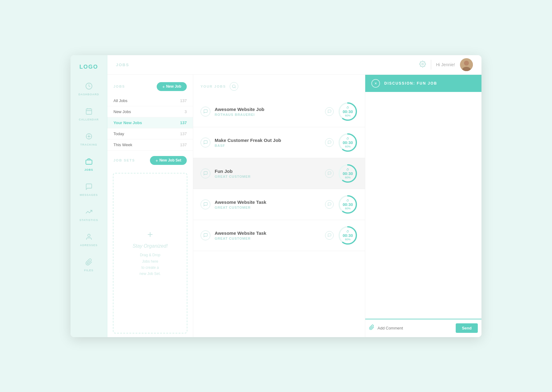 The image size is (552, 392). I want to click on filter-your-new-jobs: Your New Jobs 137, so click(150, 123).